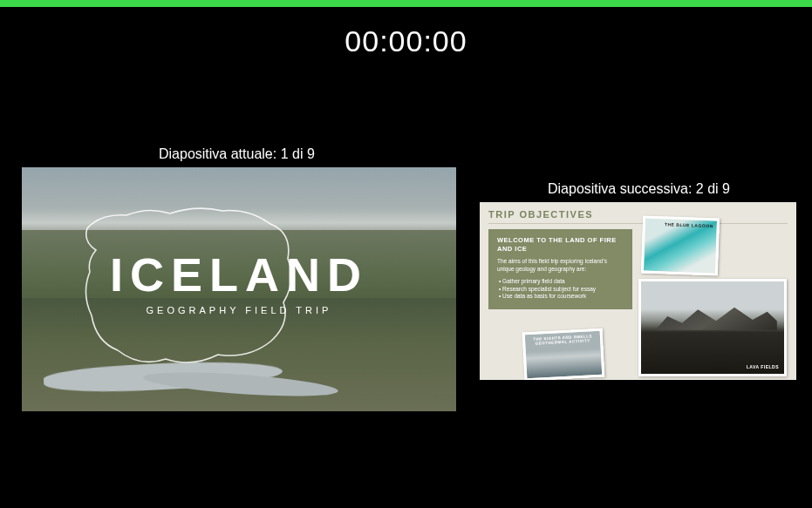 Image resolution: width=812 pixels, height=508 pixels. What do you see at coordinates (560, 245) in the screenshot?
I see `slide2-panel-heading: WELCOME TO THE LAND OF FIRE AND ICE` at bounding box center [560, 245].